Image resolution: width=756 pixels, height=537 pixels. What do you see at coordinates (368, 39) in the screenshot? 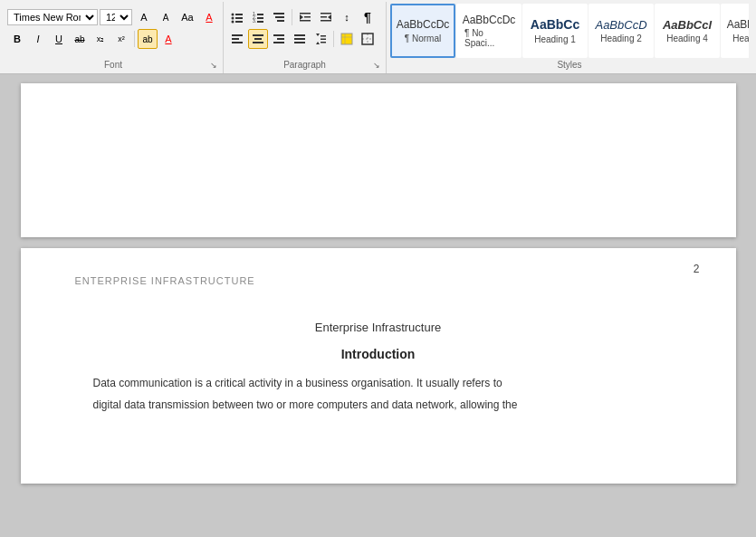
I see `borders-button` at bounding box center [368, 39].